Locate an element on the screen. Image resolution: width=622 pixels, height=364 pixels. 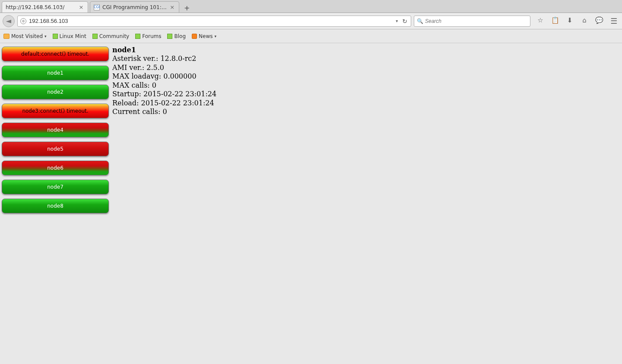
url-input is located at coordinates (211, 21).